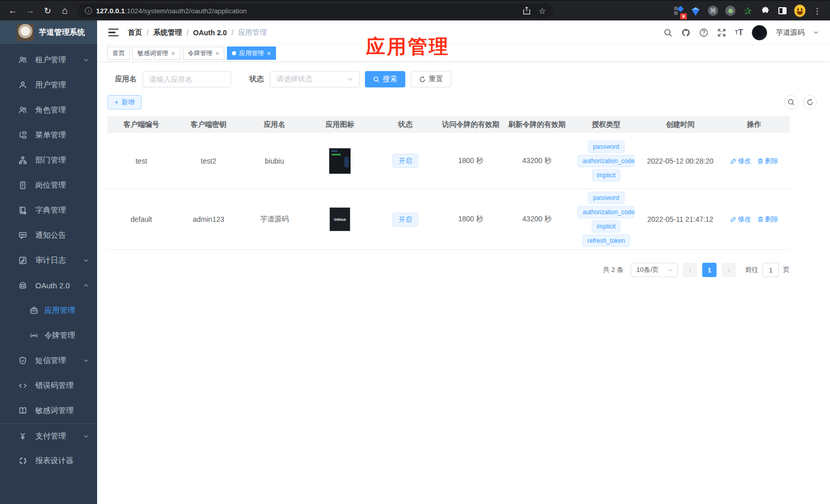 The width and height of the screenshot is (830, 504). Describe the element at coordinates (713, 11) in the screenshot. I see `extension-command-icon: ⌘` at that location.